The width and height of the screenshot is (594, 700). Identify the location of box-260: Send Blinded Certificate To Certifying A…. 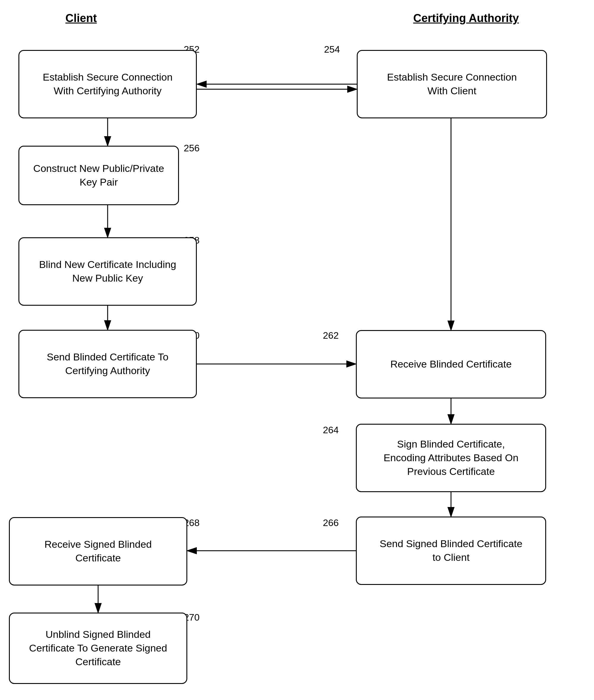
(108, 364).